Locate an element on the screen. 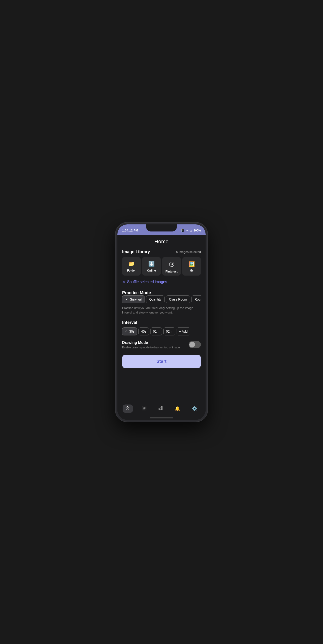 The image size is (323, 644). images-selected-badge: 6 images selected is located at coordinates (188, 252).